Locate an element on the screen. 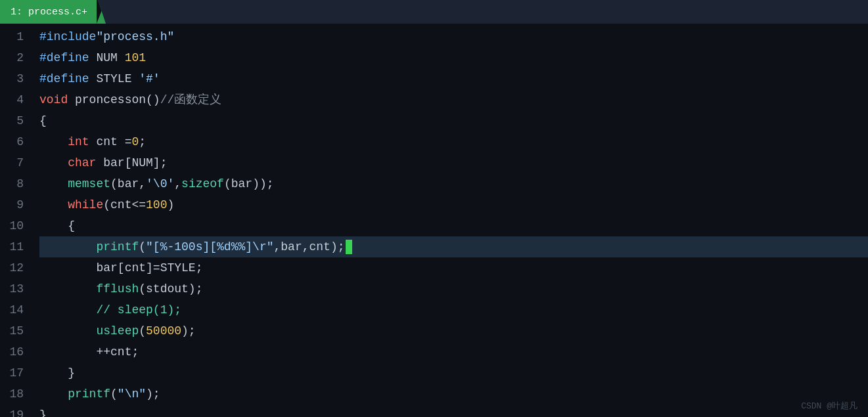  tab-bar: 1: process.c+ is located at coordinates (434, 12).